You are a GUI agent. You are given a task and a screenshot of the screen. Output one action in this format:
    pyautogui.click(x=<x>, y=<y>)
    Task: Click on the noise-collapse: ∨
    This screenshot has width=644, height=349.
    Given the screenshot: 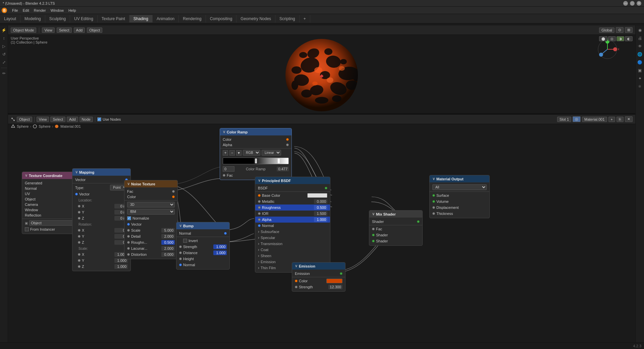 What is the action you would take?
    pyautogui.click(x=128, y=184)
    